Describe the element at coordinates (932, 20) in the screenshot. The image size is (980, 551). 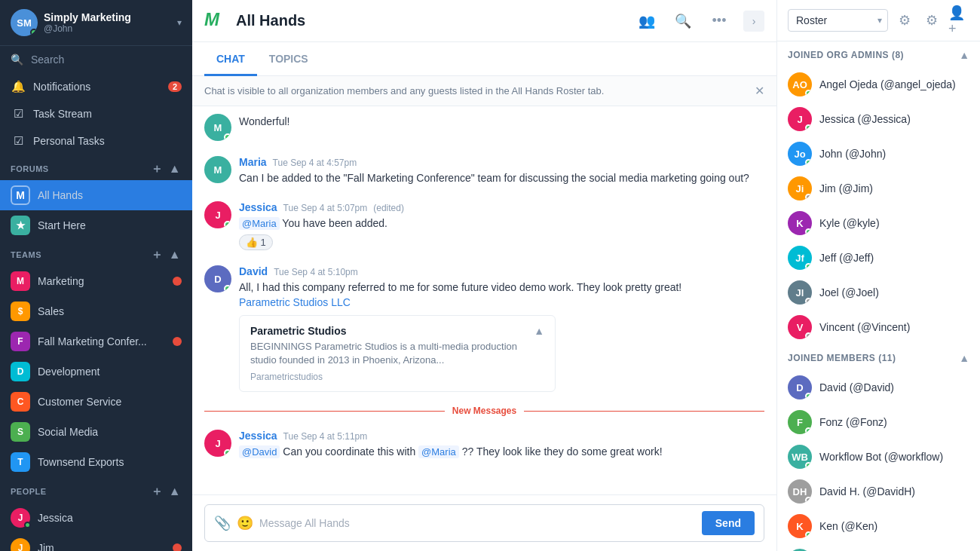
I see `settings-icon: ⚙` at that location.